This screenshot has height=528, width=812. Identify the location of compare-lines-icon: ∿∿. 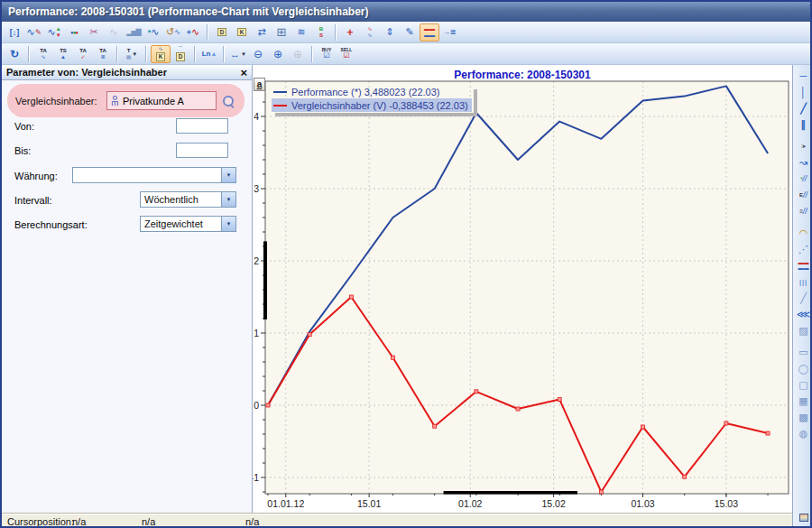
(370, 32).